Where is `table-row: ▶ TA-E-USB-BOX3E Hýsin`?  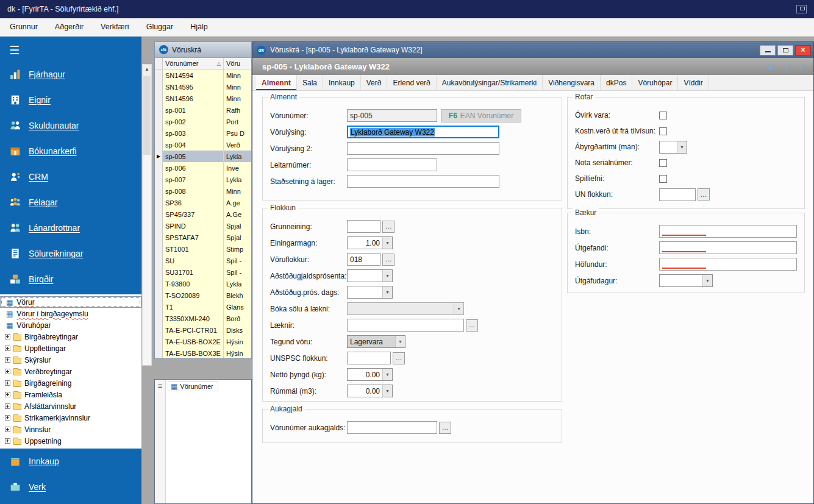 table-row: ▶ TA-E-USB-BOX3E Hýsin is located at coordinates (203, 353).